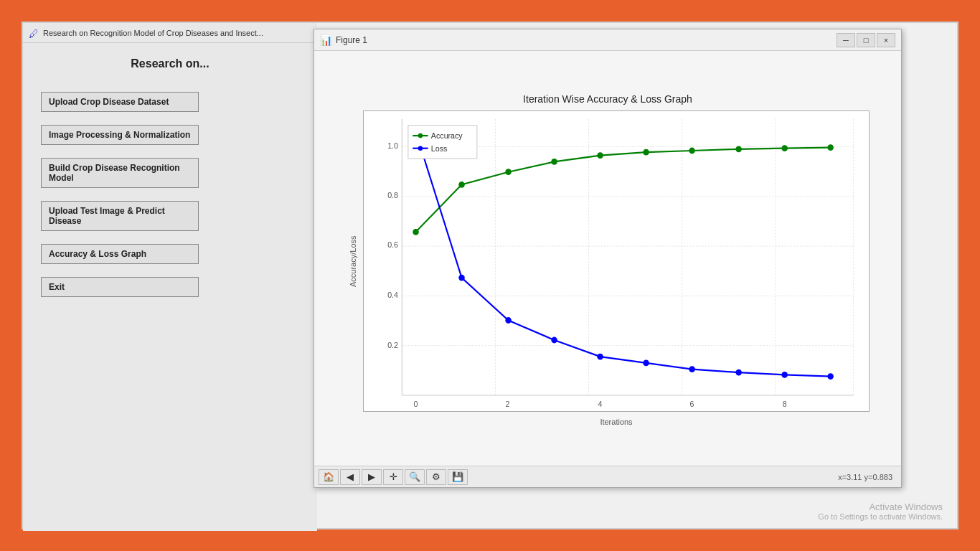  Describe the element at coordinates (608, 40) in the screenshot. I see `figure-titlebar: 📊 Figure 1 ─ □ ×` at that location.